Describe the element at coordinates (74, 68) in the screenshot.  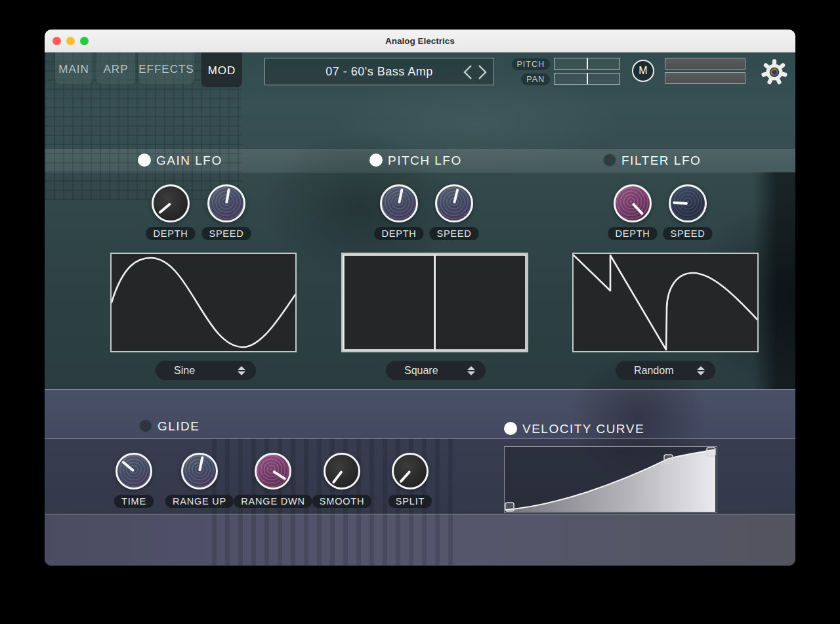
I see `tab-main: MAIN` at that location.